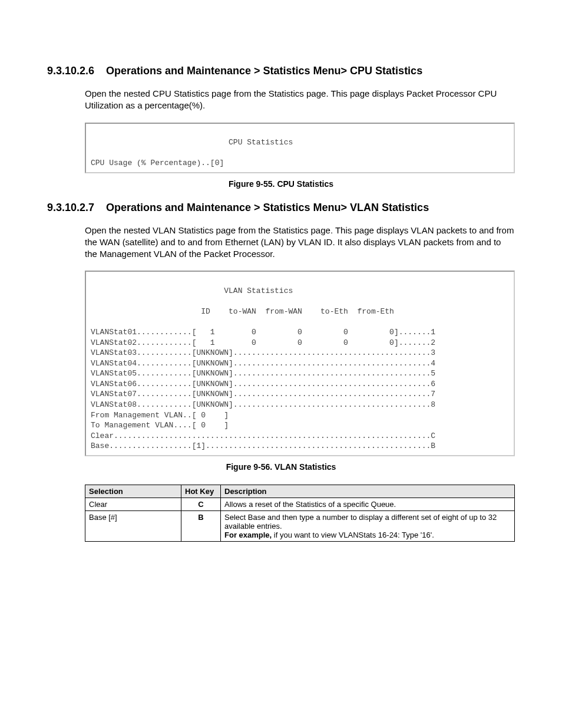 The image size is (562, 728). I want to click on cell-selection: Clear, so click(133, 504).